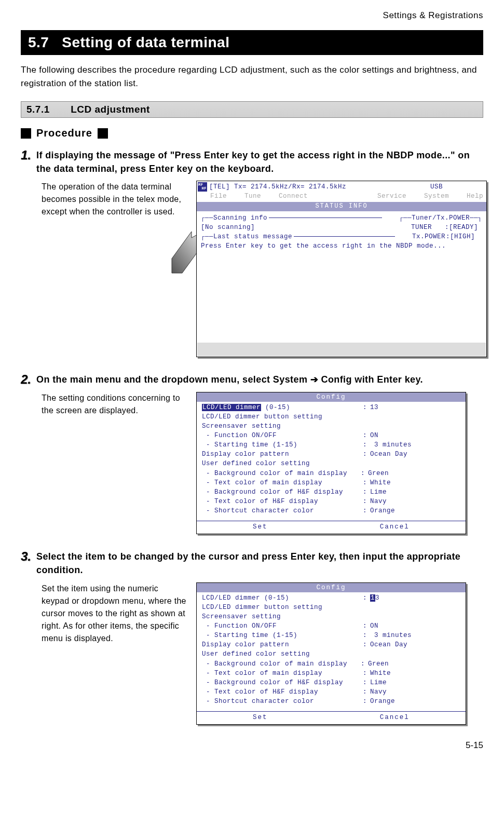 Image resolution: width=504 pixels, height=828 pixels. Describe the element at coordinates (293, 196) in the screenshot. I see `menu-connect: Connect` at that location.